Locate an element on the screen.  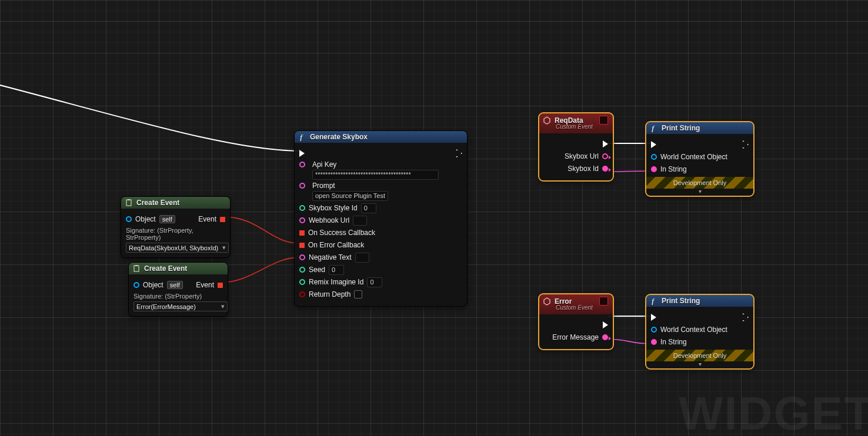
style-id-input: 0 is located at coordinates (369, 208).